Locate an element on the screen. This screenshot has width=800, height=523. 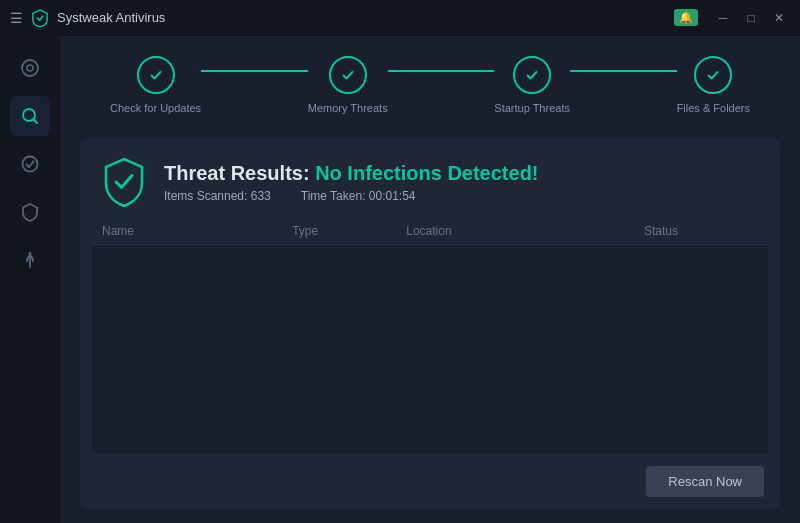
time-taken-stat: Time Taken: 00:01:54 is located at coordinates (358, 196).